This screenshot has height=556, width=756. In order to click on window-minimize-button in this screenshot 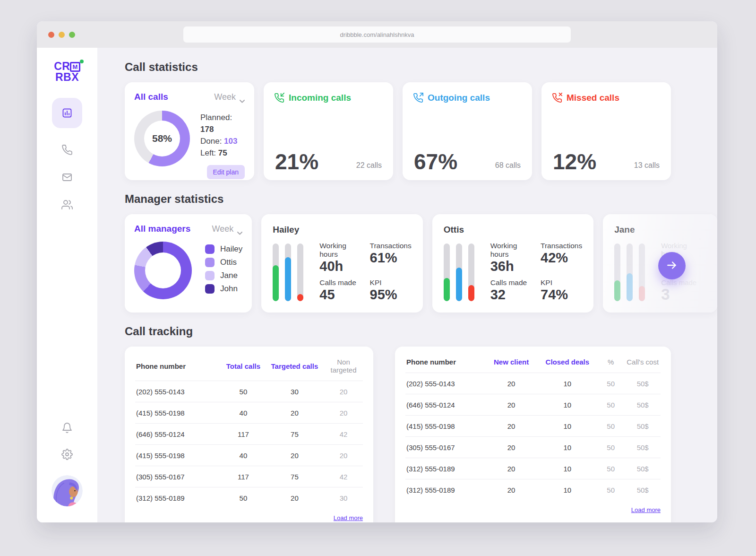, I will do `click(61, 35)`.